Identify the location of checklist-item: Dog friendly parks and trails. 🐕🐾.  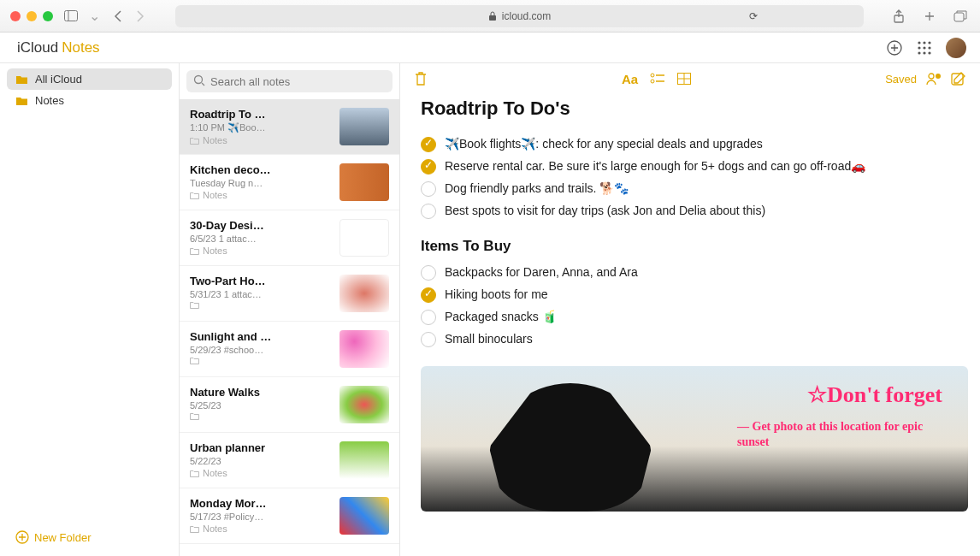
(690, 189).